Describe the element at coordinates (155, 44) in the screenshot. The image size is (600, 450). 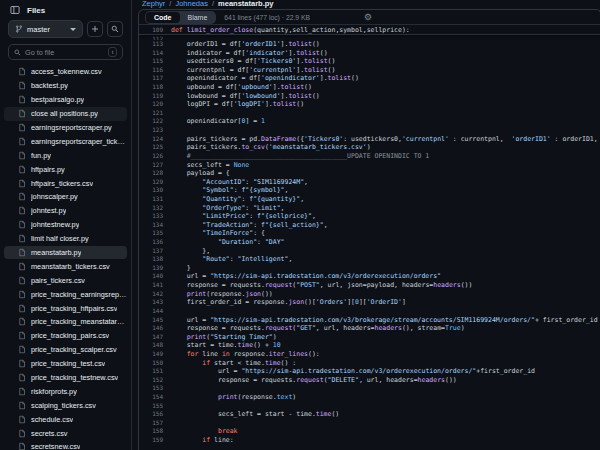
I see `line-number: 113` at that location.